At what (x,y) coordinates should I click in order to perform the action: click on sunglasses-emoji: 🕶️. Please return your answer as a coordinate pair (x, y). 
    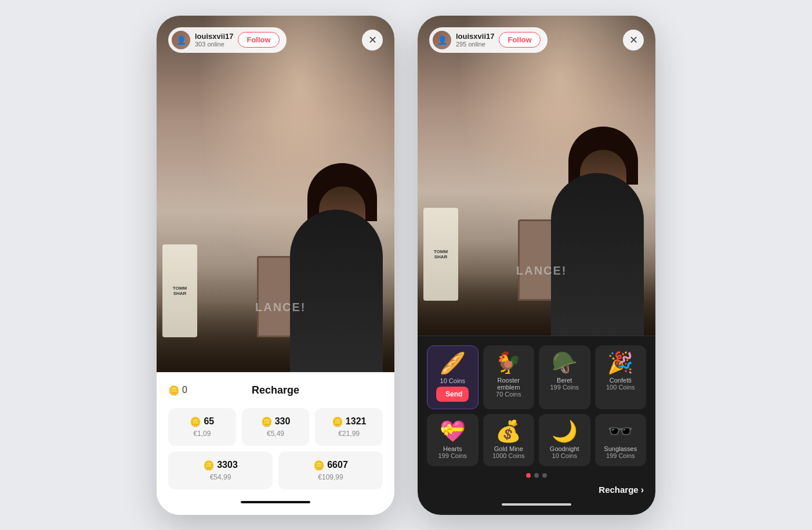
    Looking at the image, I should click on (621, 431).